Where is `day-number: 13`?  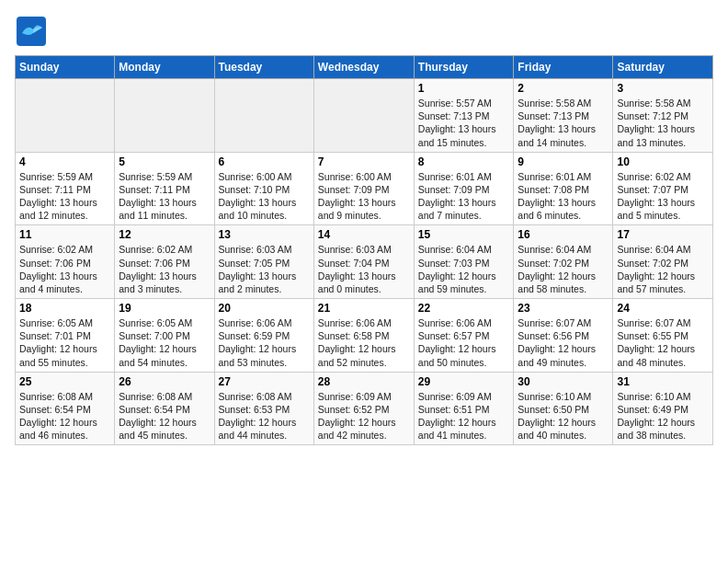
day-number: 13 is located at coordinates (265, 235).